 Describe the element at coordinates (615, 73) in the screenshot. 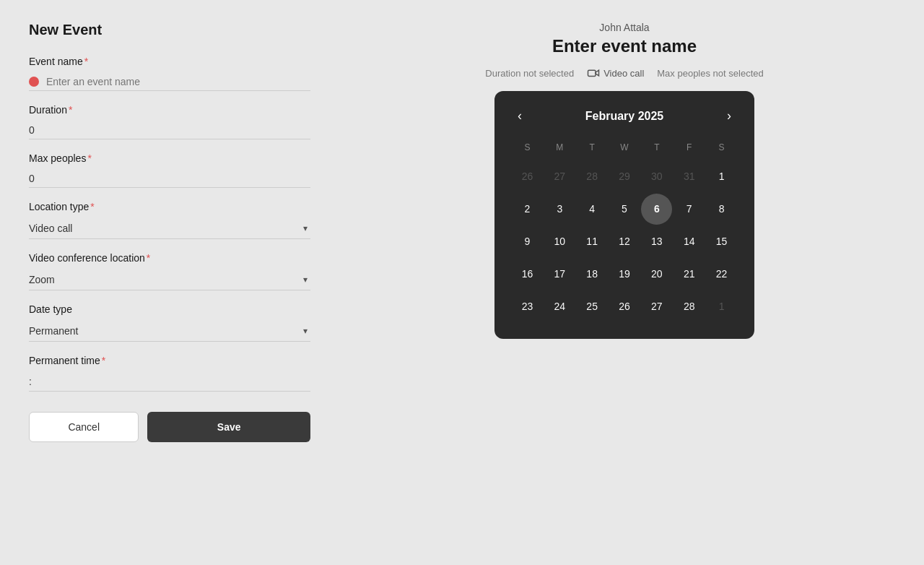

I see `video-call-meta: Video call` at that location.